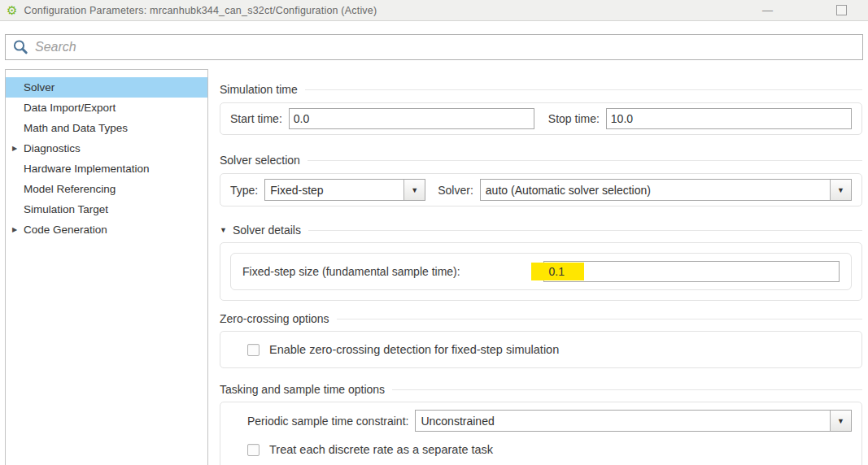 The image size is (868, 465). Describe the element at coordinates (200, 11) in the screenshot. I see `window-title: Configuration Parameters: mrcanhubk344_c…` at that location.